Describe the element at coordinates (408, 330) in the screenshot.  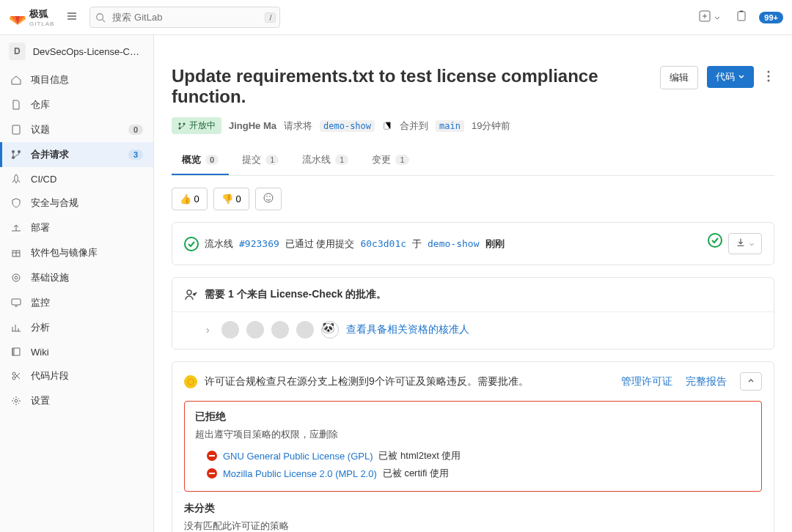
I see `view-approvers-link: 查看具备相关资格的核准人` at that location.